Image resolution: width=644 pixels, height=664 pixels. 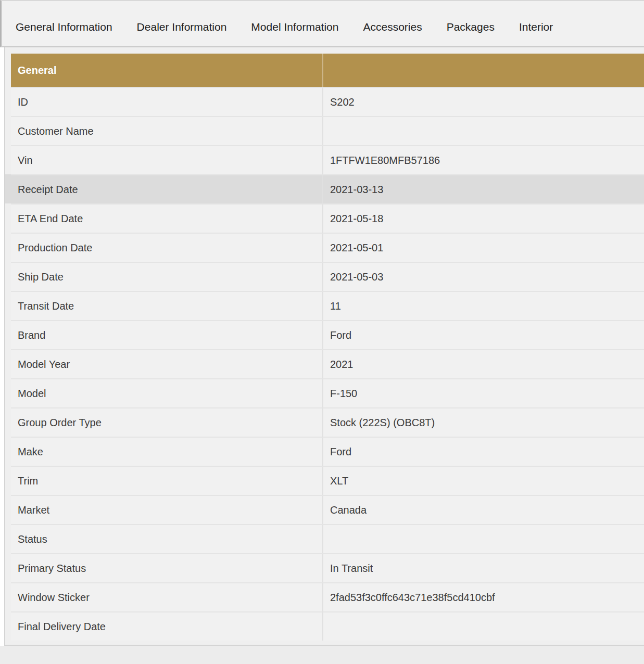 What do you see at coordinates (322, 24) in the screenshot?
I see `tab-bar: General Information Dealer Information M…` at bounding box center [322, 24].